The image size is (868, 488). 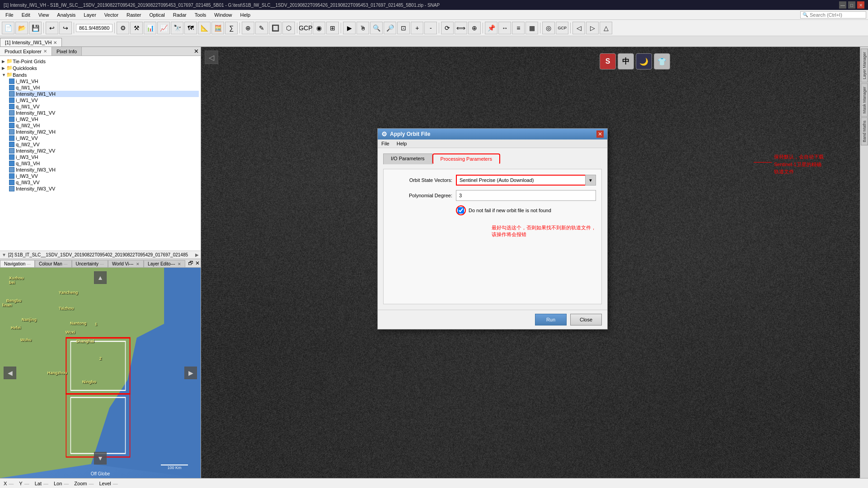 What do you see at coordinates (9, 15) in the screenshot?
I see `menu-file: File` at bounding box center [9, 15].